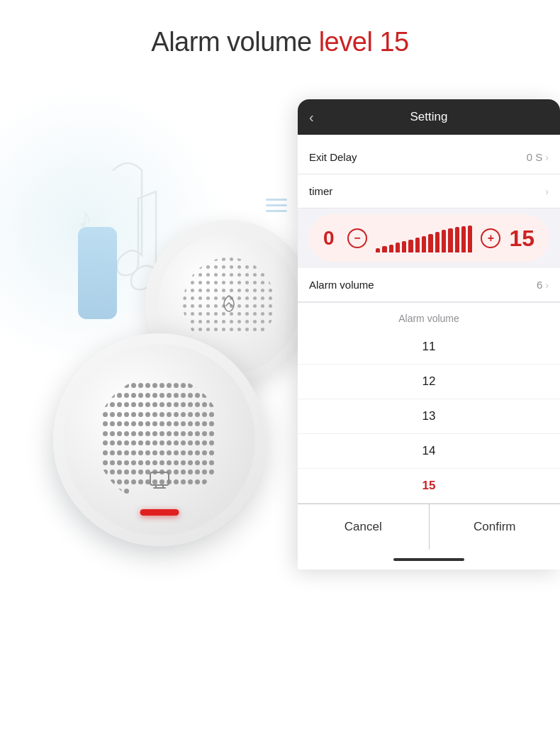 The height and width of the screenshot is (756, 560). I want to click on picker-item-15: 15, so click(429, 487).